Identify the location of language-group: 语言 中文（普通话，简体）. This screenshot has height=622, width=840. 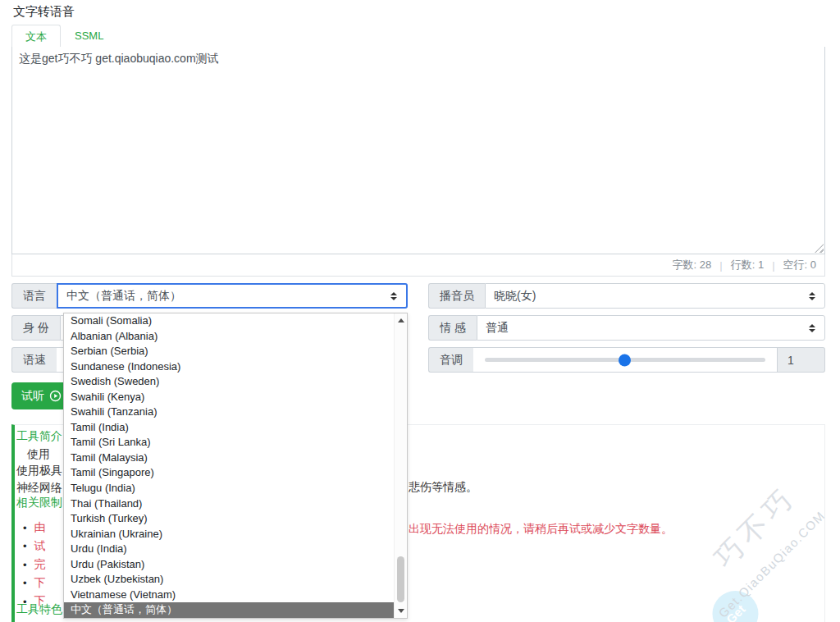
(210, 295).